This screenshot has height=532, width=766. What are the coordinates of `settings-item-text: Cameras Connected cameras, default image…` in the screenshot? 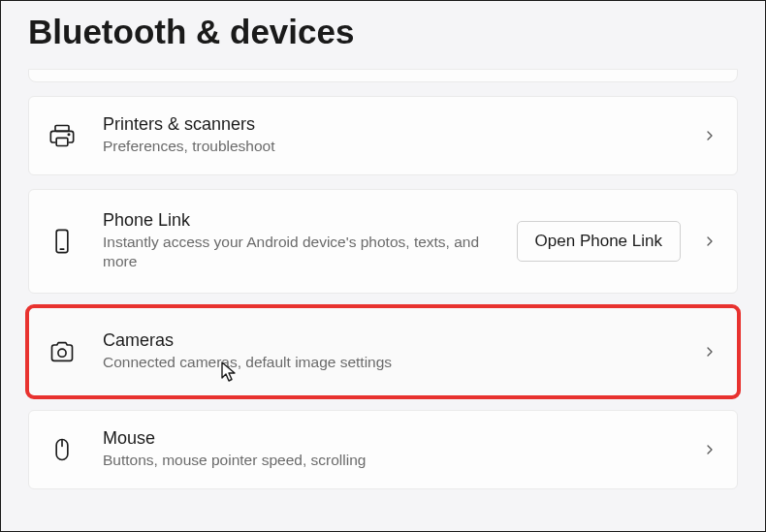 It's located at (402, 352).